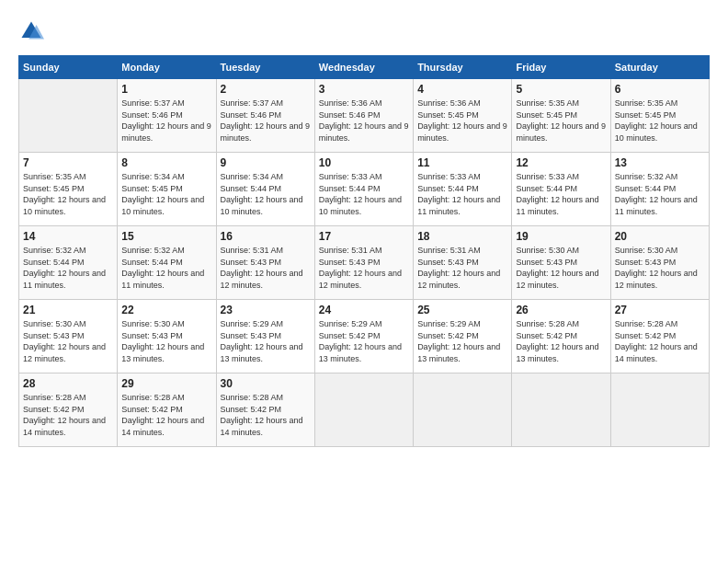  I want to click on calendar-week-row: 21Sunrise: 5:30 AMSunset: 5:43 PMDayligh…, so click(364, 337).